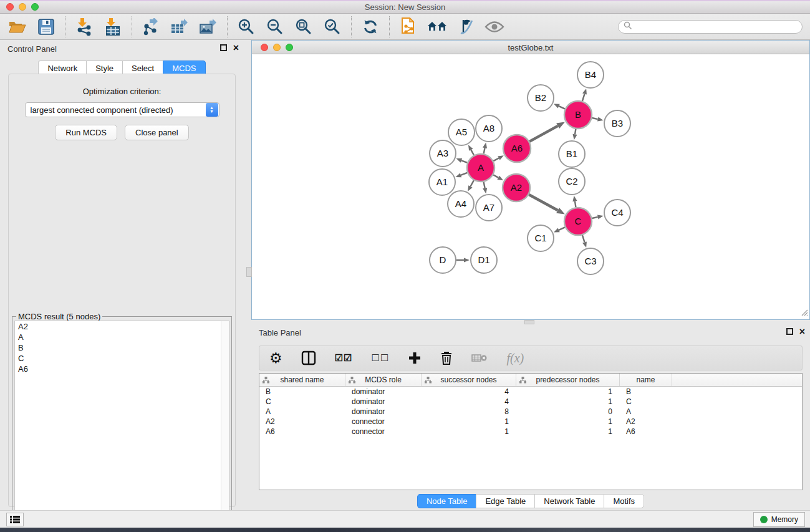  I want to click on mcds-result-list: A2ABCA6, so click(122, 425).